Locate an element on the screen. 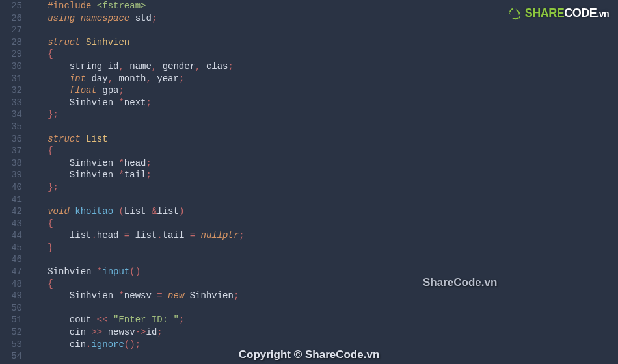 This screenshot has width=618, height=364. line-number: 29 is located at coordinates (11, 55).